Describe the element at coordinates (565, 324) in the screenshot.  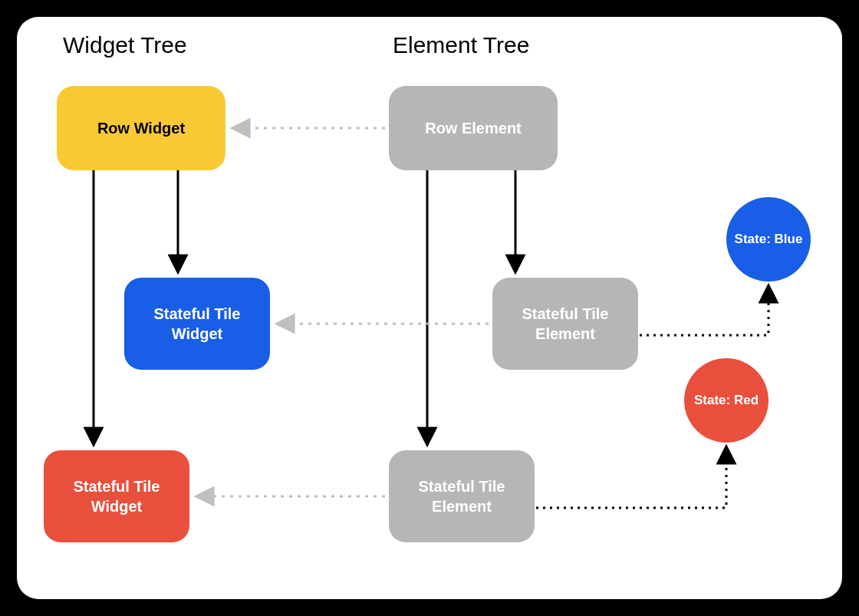
I see `stateful-tile-element-1-label: Stateful Tile Element` at that location.